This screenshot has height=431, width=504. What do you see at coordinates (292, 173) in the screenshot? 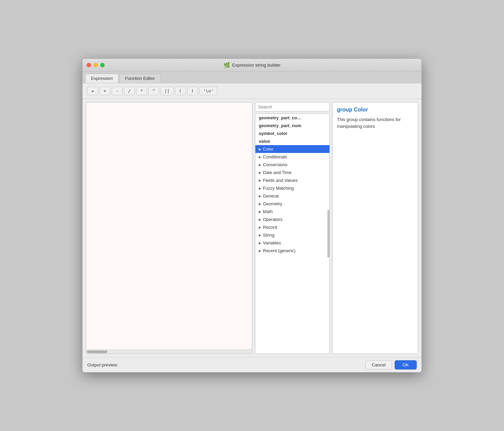
I see `list-item-date-time: ▶ Date and Time` at bounding box center [292, 173].